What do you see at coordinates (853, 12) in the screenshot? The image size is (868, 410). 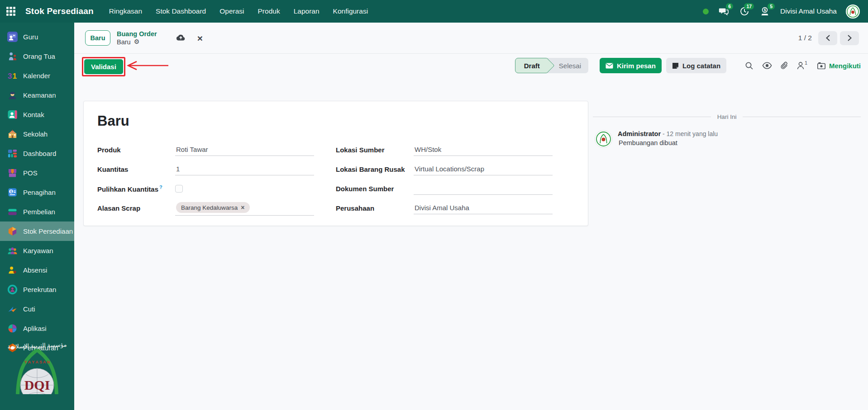 I see `user-avatar` at bounding box center [853, 12].